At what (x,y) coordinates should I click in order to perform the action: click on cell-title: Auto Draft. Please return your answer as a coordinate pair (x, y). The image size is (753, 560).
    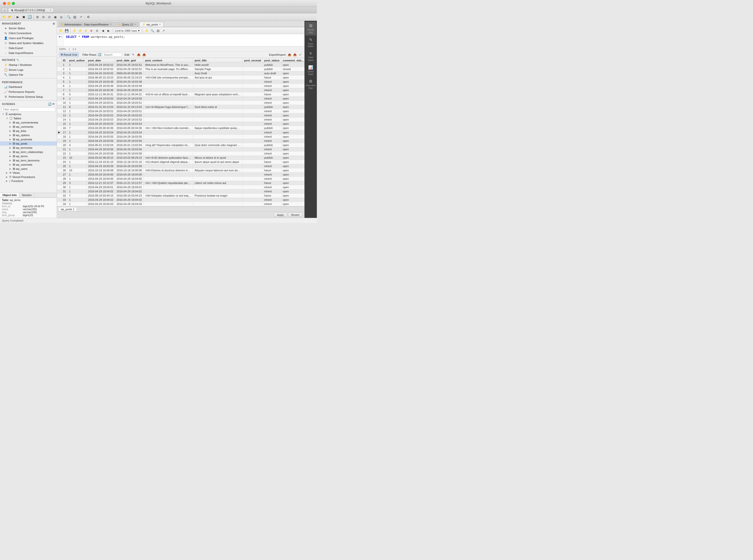
    Looking at the image, I should click on (218, 73).